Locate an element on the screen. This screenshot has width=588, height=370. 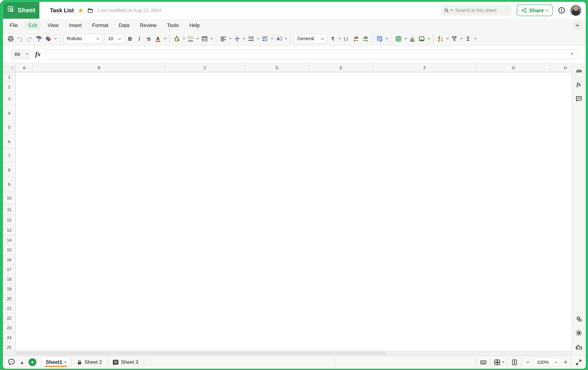
clear-formatting-button is located at coordinates (48, 39).